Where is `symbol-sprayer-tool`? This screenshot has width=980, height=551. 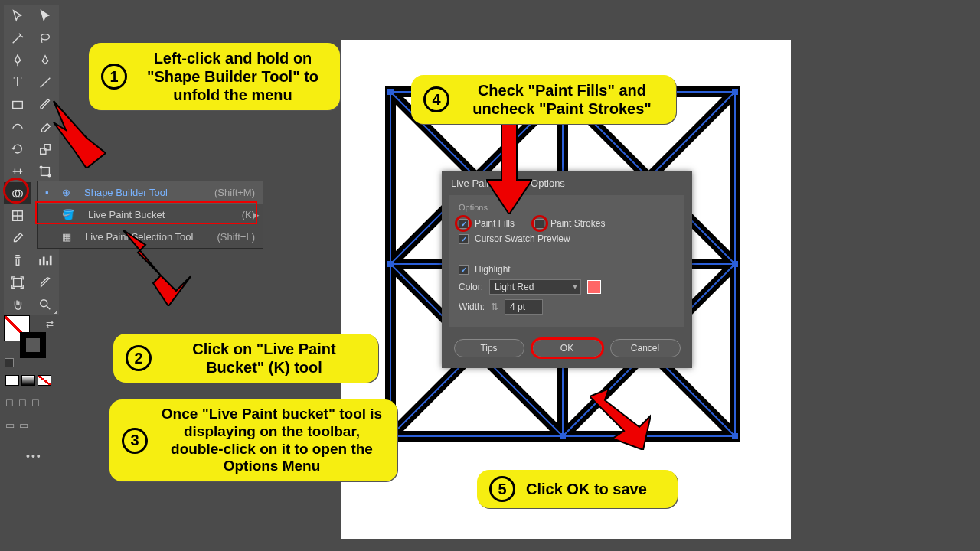 symbol-sprayer-tool is located at coordinates (18, 260).